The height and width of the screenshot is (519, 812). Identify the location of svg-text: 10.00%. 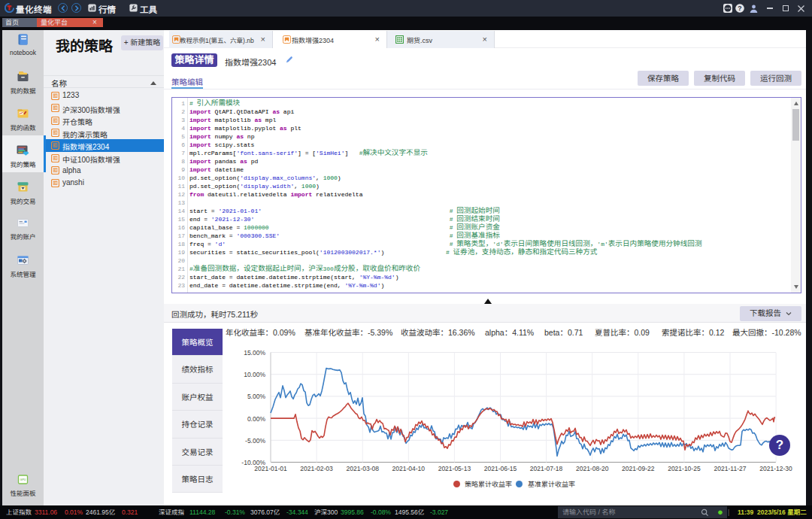
(254, 375).